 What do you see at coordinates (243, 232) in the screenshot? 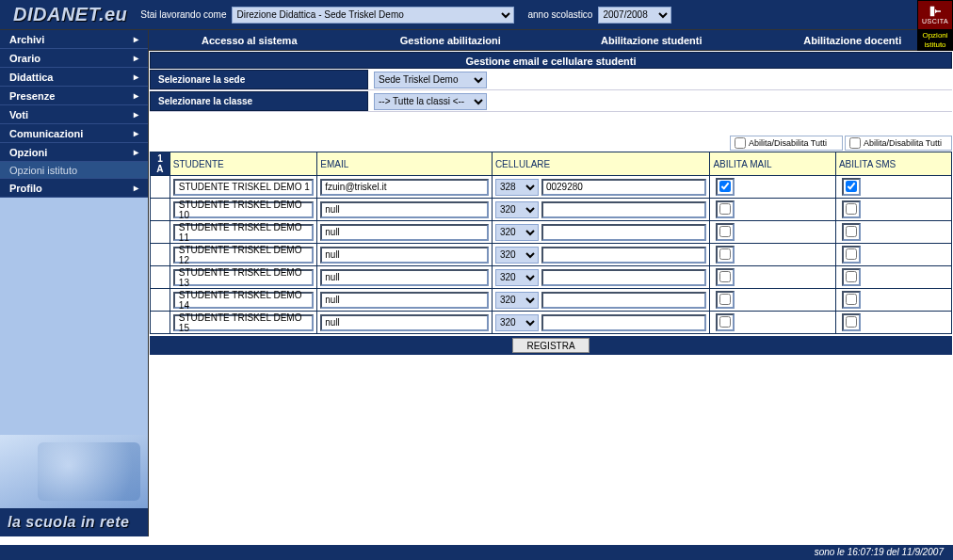
I see `student-name-cell: STUDENTE TRISKEL DEMO 11` at bounding box center [243, 232].